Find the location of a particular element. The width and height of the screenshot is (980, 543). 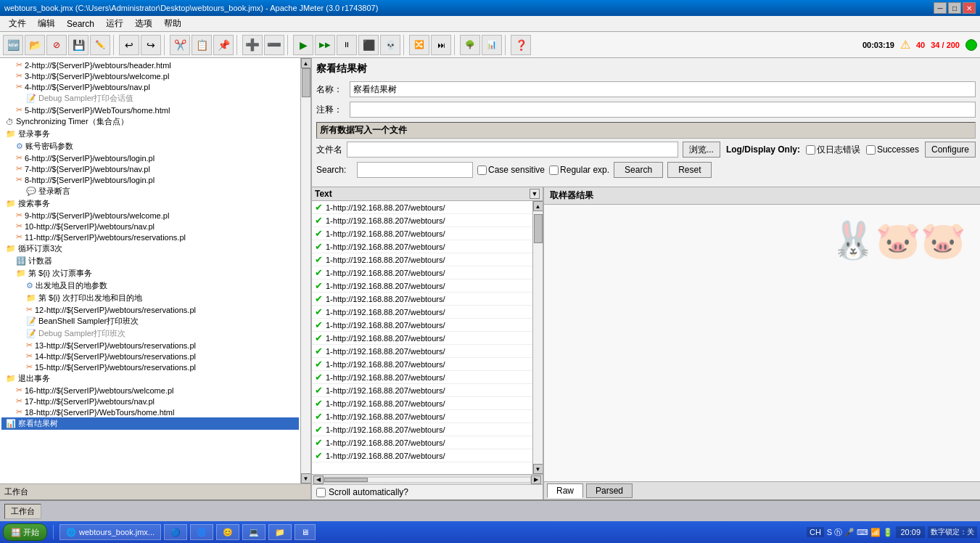

column-dropdown: ▼ is located at coordinates (535, 194).